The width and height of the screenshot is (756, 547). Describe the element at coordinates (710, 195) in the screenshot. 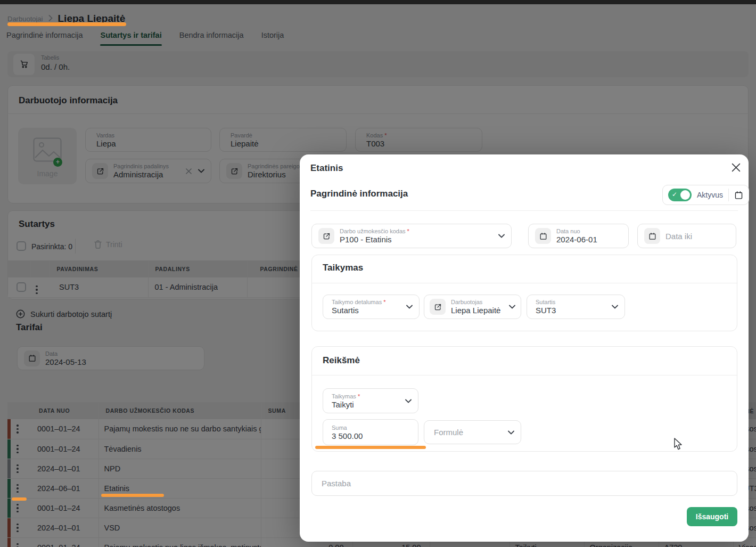

I see `active-toggle-label: Aktyvus` at that location.